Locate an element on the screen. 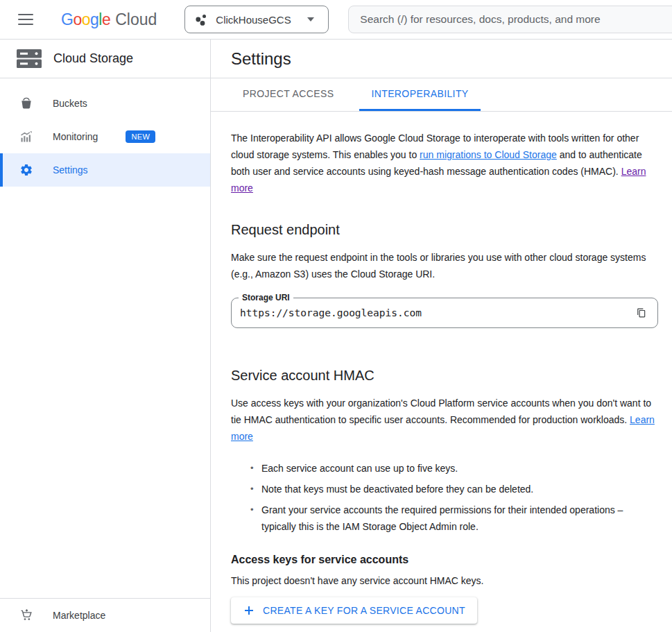 The height and width of the screenshot is (632, 672). empty-state-text: This project doesn't have any service ac… is located at coordinates (445, 581).